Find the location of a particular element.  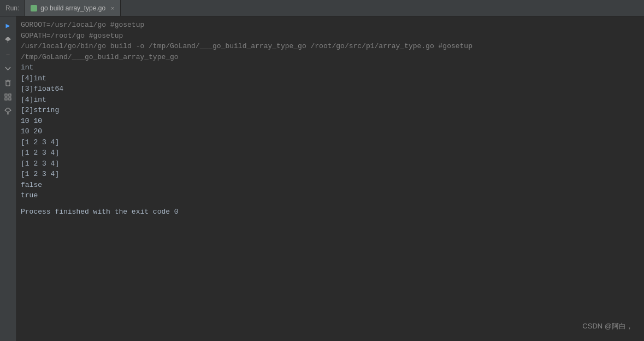

pin2-icon is located at coordinates (8, 111).